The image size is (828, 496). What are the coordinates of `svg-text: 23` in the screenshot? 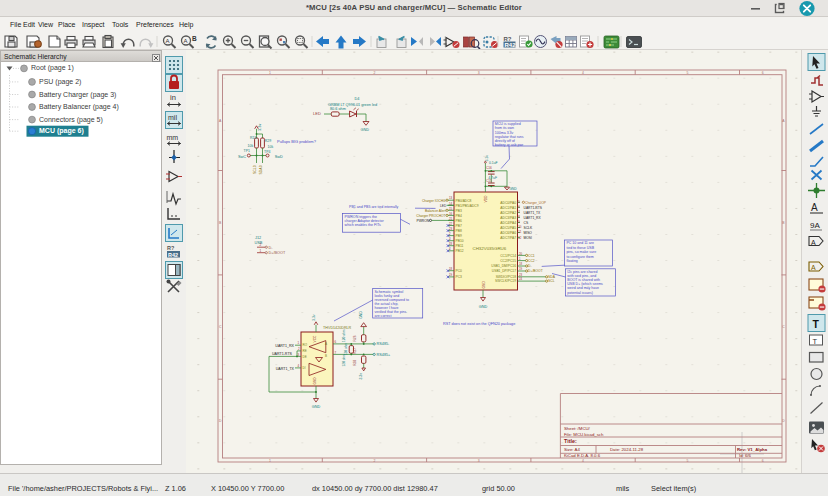 It's located at (451, 229).